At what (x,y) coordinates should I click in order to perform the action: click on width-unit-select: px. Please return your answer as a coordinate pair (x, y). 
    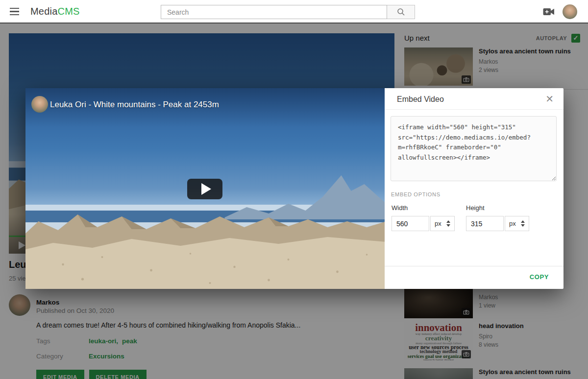
    Looking at the image, I should click on (442, 223).